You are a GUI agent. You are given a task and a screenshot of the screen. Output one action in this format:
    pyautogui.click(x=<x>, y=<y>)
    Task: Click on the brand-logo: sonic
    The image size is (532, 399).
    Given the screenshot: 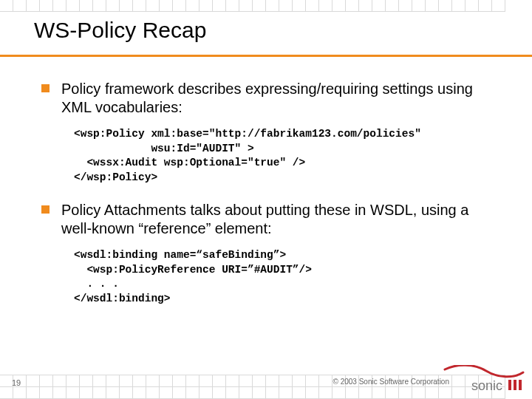 What is the action you would take?
    pyautogui.click(x=484, y=380)
    